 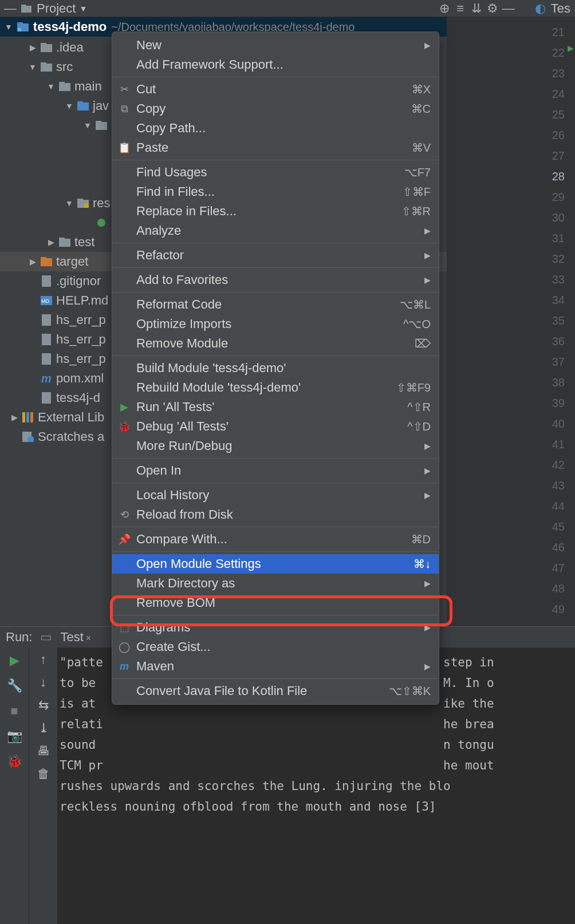 I want to click on wrench-icon: 🔧, so click(x=14, y=686).